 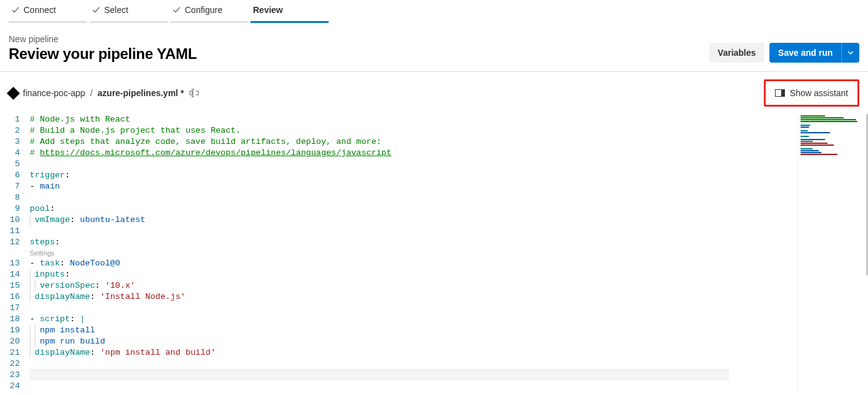 I want to click on line-gutter: 1 2 3 4 5 6 7 8 9 10 11 12 13 14 15 16 1…, so click(x=19, y=253).